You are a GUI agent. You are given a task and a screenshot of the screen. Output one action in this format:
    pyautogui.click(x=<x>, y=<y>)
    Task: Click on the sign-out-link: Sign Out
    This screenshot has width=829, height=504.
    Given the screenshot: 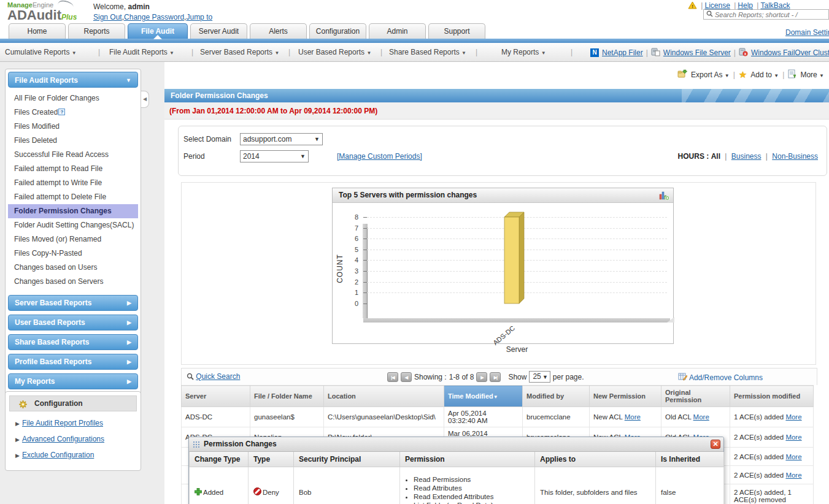 What is the action you would take?
    pyautogui.click(x=108, y=17)
    